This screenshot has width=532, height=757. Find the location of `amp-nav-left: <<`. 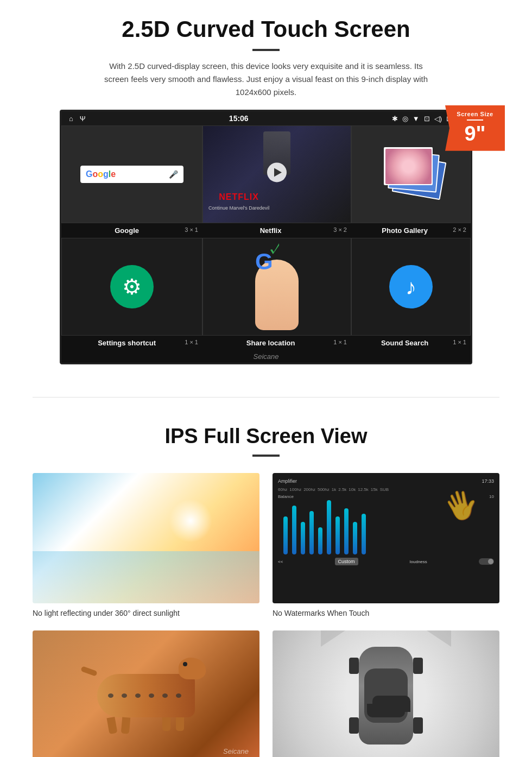

amp-nav-left: << is located at coordinates (280, 562).